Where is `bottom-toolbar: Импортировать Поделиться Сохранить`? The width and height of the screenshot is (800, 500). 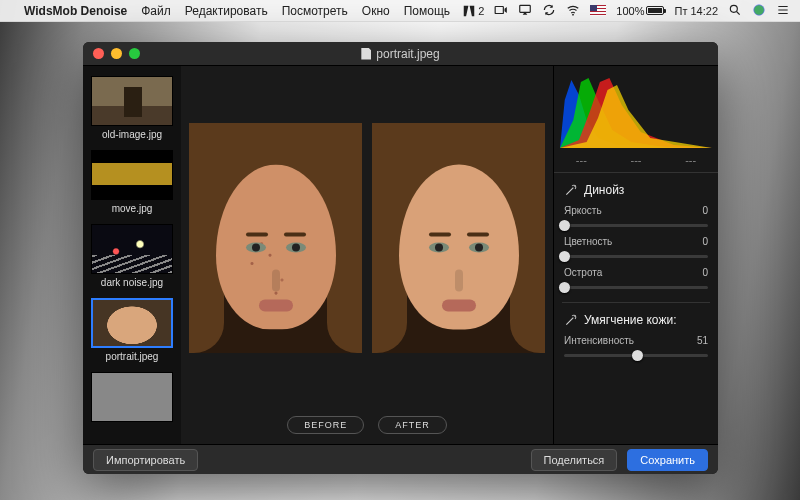
bottom-toolbar: Импортировать Поделиться Сохранить is located at coordinates (400, 459).